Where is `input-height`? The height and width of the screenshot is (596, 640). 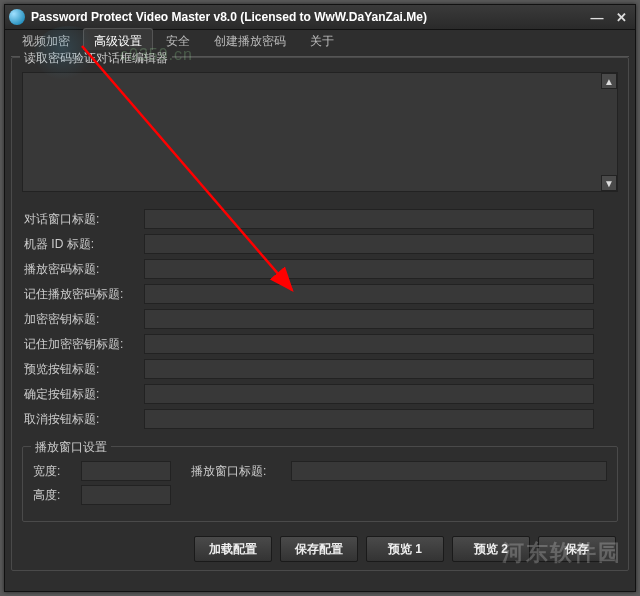
input-height is located at coordinates (126, 495).